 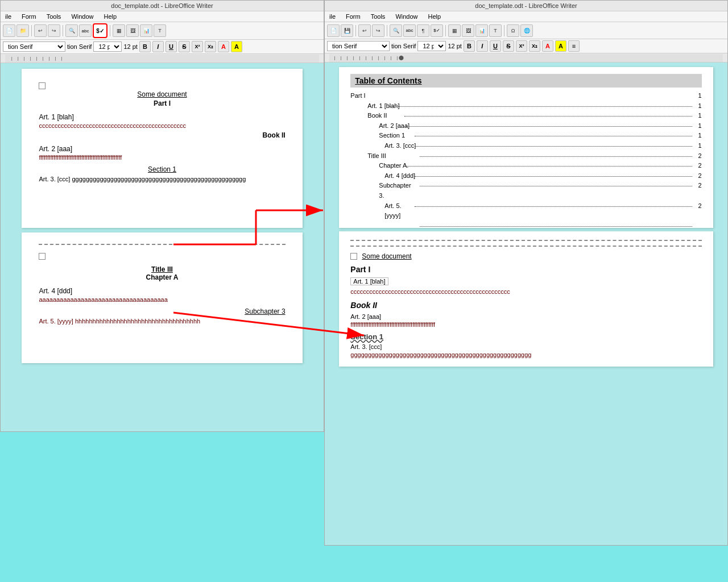 What do you see at coordinates (574, 46) in the screenshot?
I see `r-justify-button: ≡` at bounding box center [574, 46].